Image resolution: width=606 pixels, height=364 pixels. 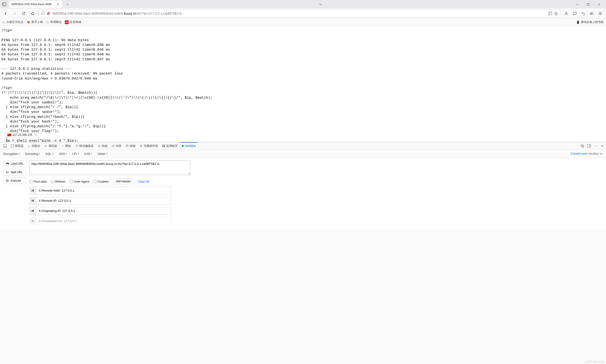 I want to click on titlebar: 0bf9360a-33f0-40da-9aa2-4689… ✕ ＋, so click(x=303, y=4).